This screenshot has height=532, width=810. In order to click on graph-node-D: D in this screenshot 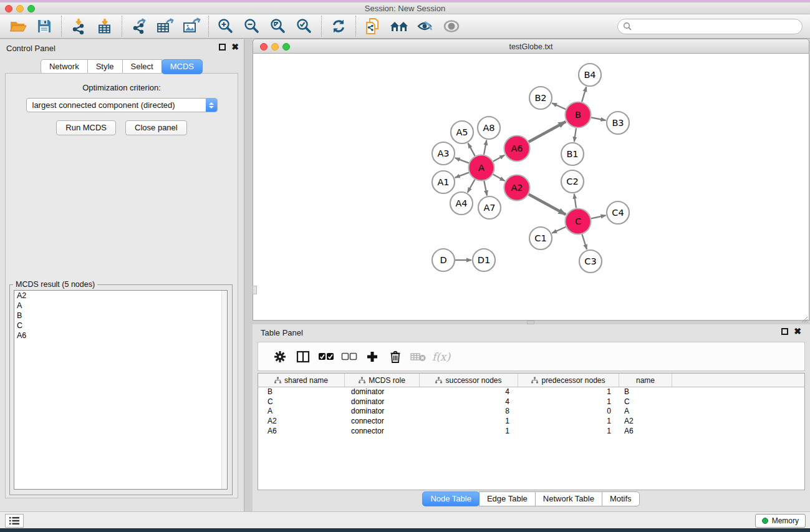, I will do `click(443, 260)`.